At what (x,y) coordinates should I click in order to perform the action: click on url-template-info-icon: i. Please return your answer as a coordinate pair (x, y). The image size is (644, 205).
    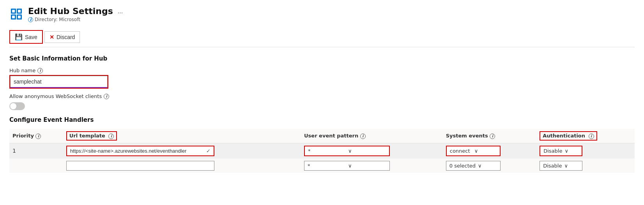
    Looking at the image, I should click on (111, 136).